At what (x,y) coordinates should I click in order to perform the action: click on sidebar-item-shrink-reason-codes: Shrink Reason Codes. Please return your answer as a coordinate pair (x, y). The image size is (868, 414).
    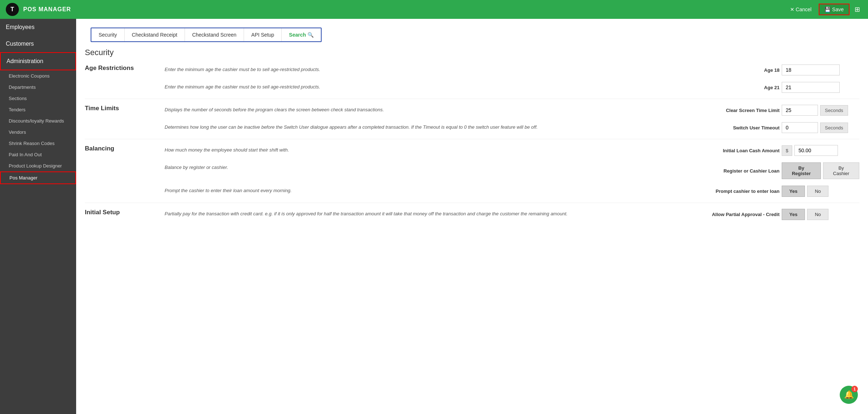
    Looking at the image, I should click on (38, 144).